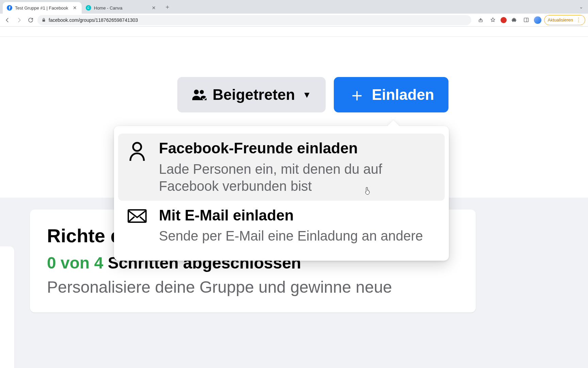 The width and height of the screenshot is (588, 368). I want to click on browser-tab-facebook: Test Gruppe #1 | Facebook ✕, so click(42, 8).